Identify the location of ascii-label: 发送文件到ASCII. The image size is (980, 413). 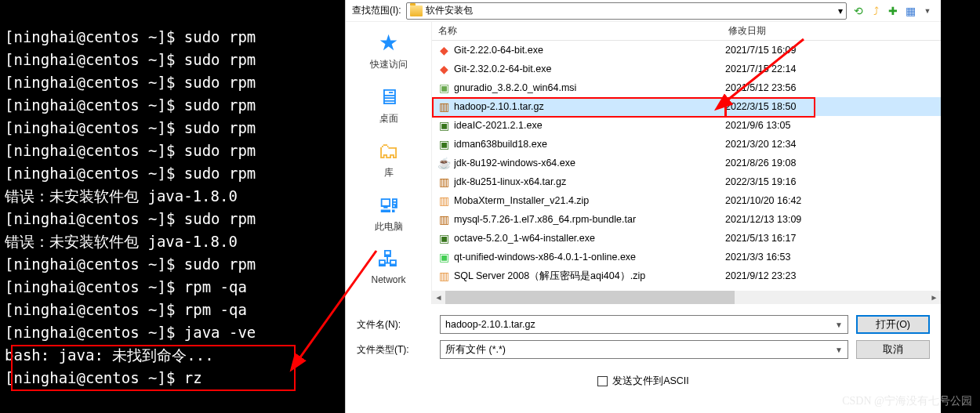
(651, 381).